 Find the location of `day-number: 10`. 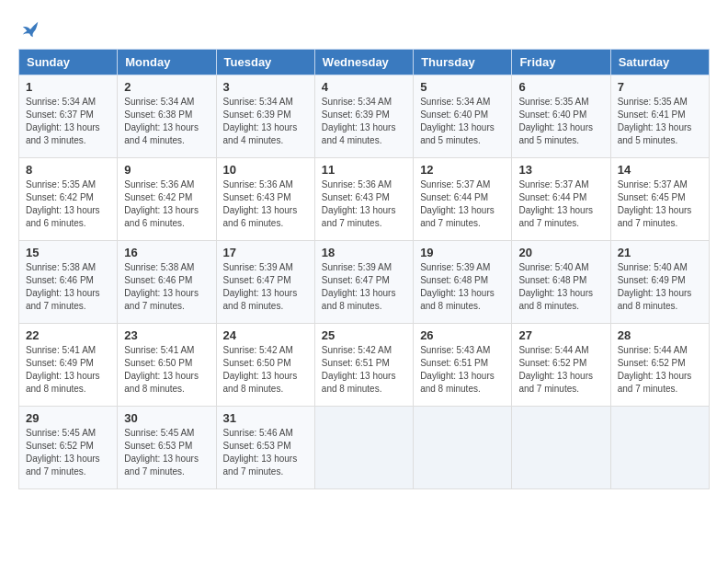

day-number: 10 is located at coordinates (266, 169).